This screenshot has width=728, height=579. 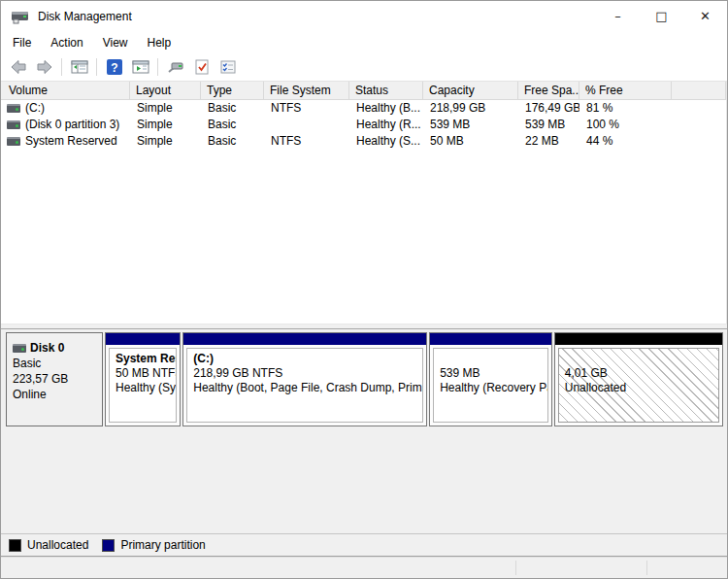 I want to click on legend-label: Primary partition, so click(x=163, y=545).